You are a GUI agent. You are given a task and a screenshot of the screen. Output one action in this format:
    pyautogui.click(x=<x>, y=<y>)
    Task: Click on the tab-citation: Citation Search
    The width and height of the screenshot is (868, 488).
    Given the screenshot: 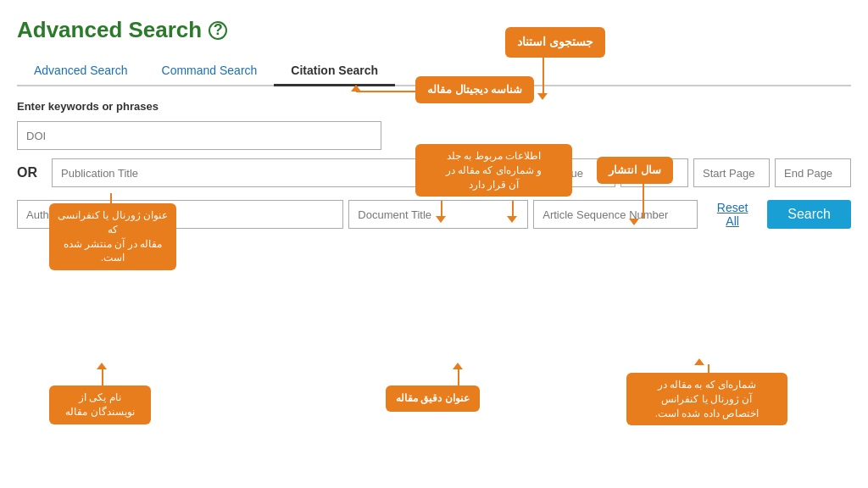 What is the action you would take?
    pyautogui.click(x=334, y=71)
    